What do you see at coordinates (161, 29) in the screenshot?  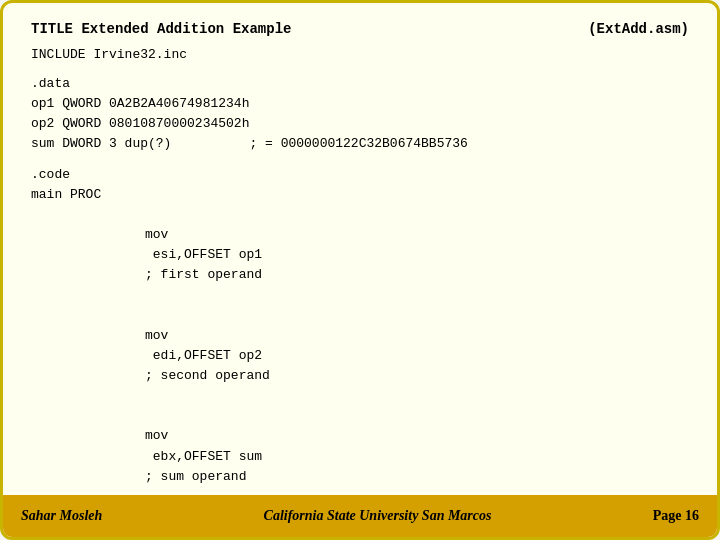 I see `slide-title: TITLE Extended Addition Example` at bounding box center [161, 29].